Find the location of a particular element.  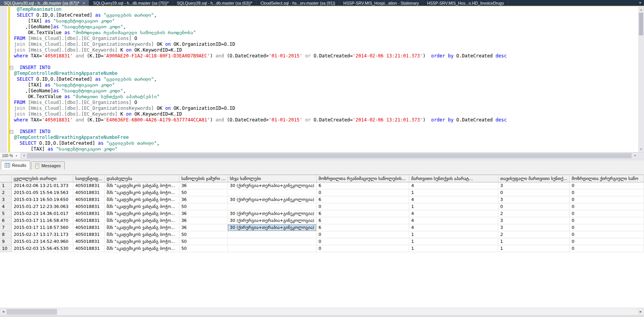

grid-cell: 2015-03-13 16:50:19.650 is located at coordinates (43, 200).